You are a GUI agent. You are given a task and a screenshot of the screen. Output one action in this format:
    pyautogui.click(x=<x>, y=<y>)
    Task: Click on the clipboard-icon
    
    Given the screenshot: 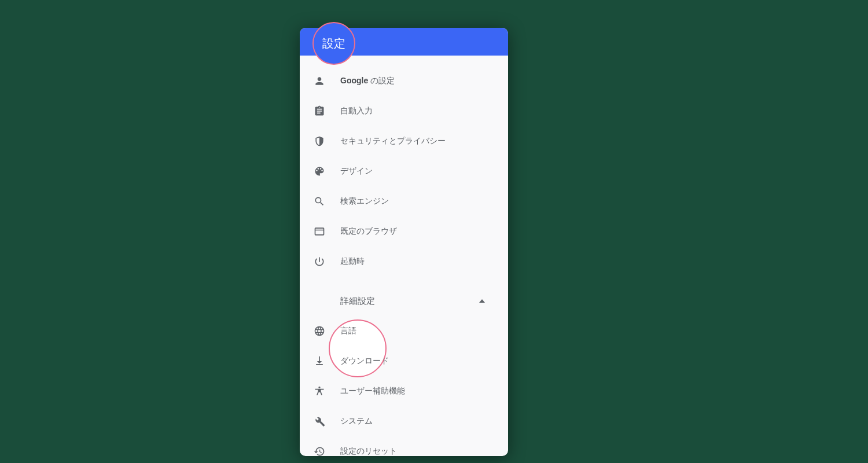 What is the action you would take?
    pyautogui.click(x=319, y=111)
    